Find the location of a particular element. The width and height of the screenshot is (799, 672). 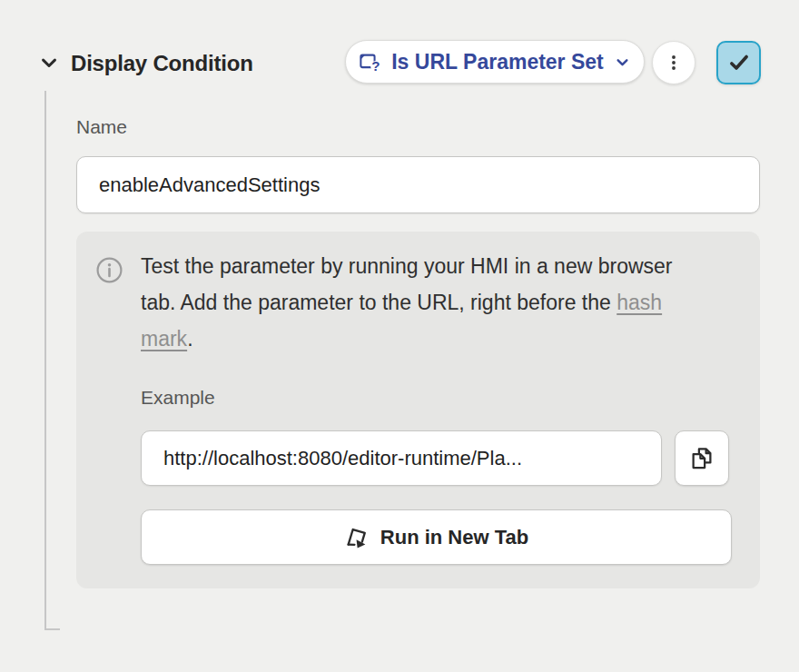

info-icon is located at coordinates (109, 271).